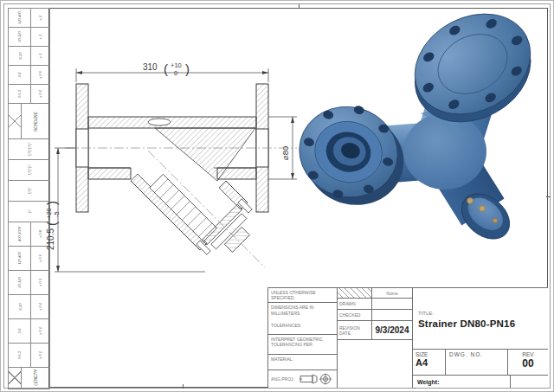 The width and height of the screenshot is (554, 392). Describe the element at coordinates (29, 18) in the screenshot. I see `tolerance-row: 120-400 ± 2` at that location.